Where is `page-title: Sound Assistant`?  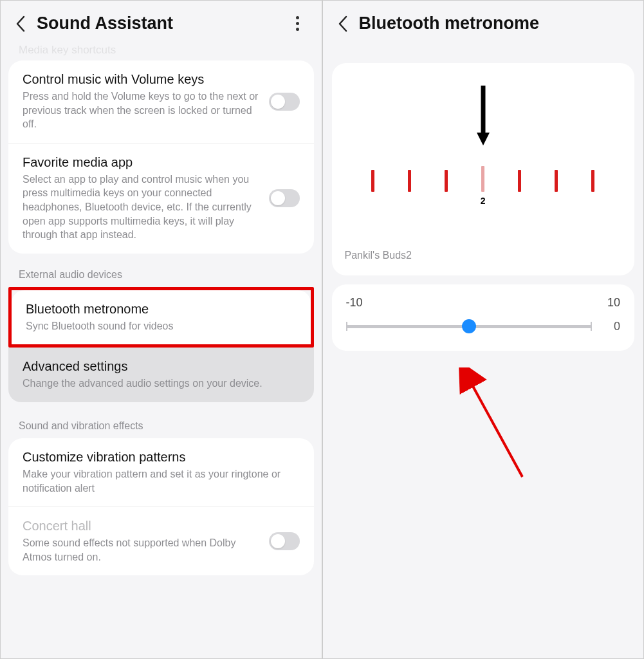
page-title: Sound Assistant is located at coordinates (162, 23).